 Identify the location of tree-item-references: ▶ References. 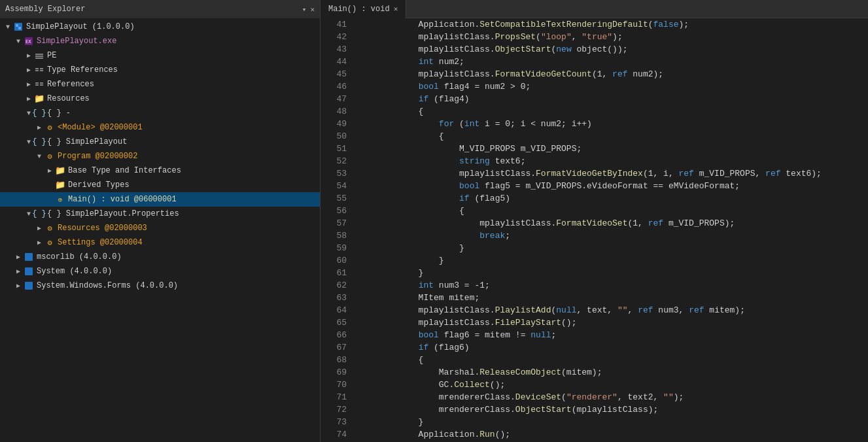
(160, 84).